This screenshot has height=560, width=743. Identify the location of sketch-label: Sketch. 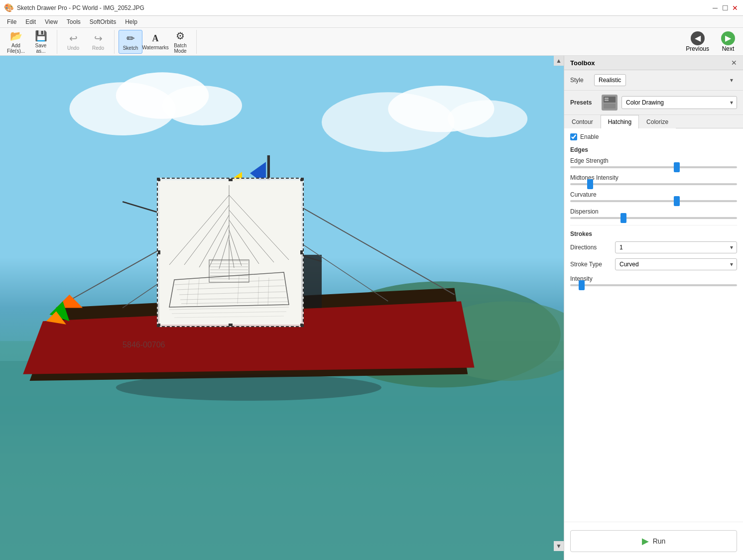
(130, 48).